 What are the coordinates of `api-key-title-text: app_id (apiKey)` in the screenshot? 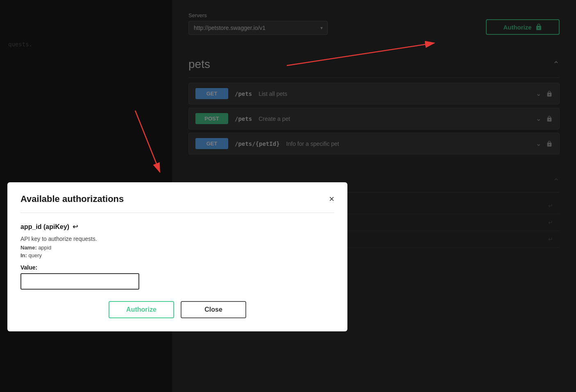 It's located at (45, 227).